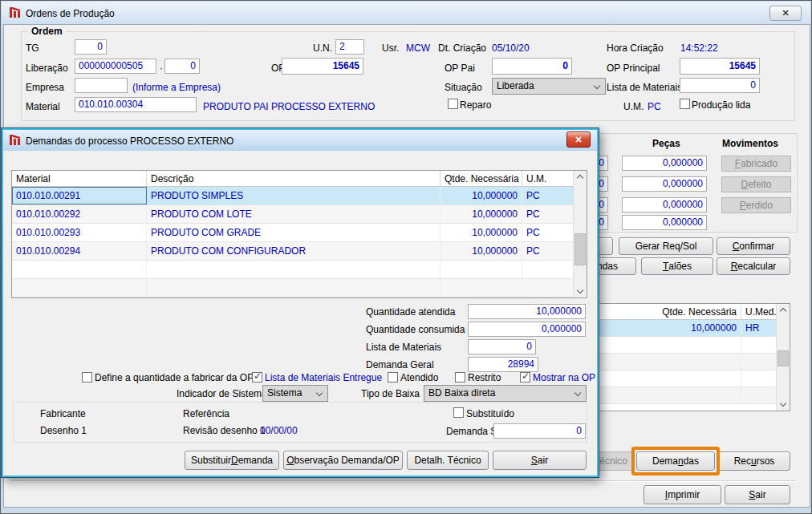 This screenshot has height=514, width=812. What do you see at coordinates (756, 184) in the screenshot?
I see `defeito-button: Defeito` at bounding box center [756, 184].